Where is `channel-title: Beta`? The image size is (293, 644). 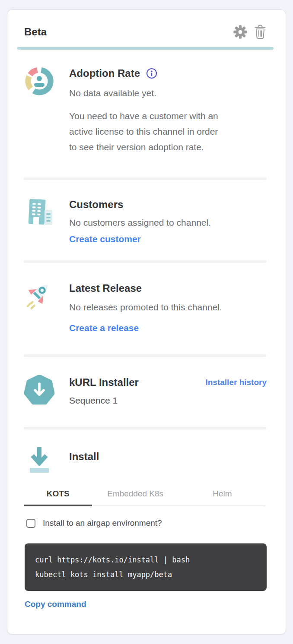 channel-title: Beta is located at coordinates (35, 32).